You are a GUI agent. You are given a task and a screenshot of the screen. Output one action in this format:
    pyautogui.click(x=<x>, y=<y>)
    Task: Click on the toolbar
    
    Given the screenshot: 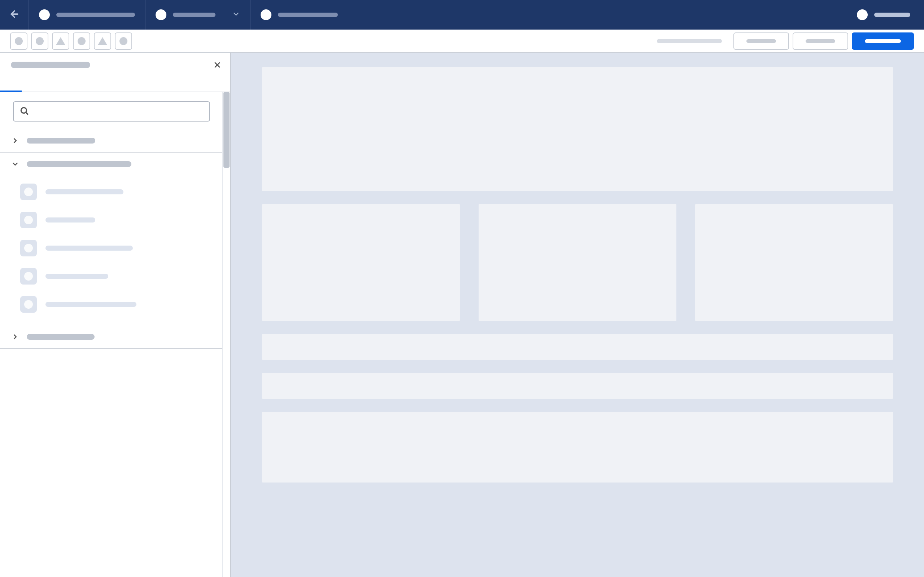 What is the action you would take?
    pyautogui.click(x=462, y=41)
    